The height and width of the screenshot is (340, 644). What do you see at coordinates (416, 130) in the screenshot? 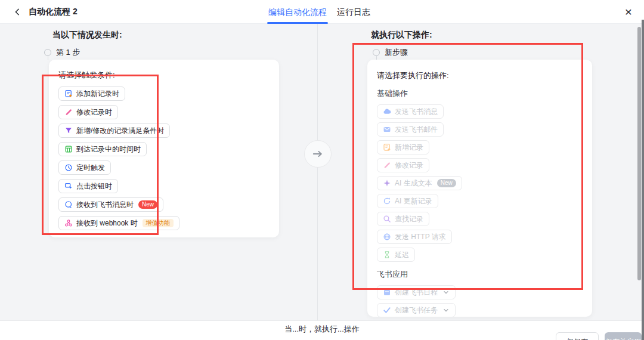
I see `button-label: 发送飞书邮件` at bounding box center [416, 130].